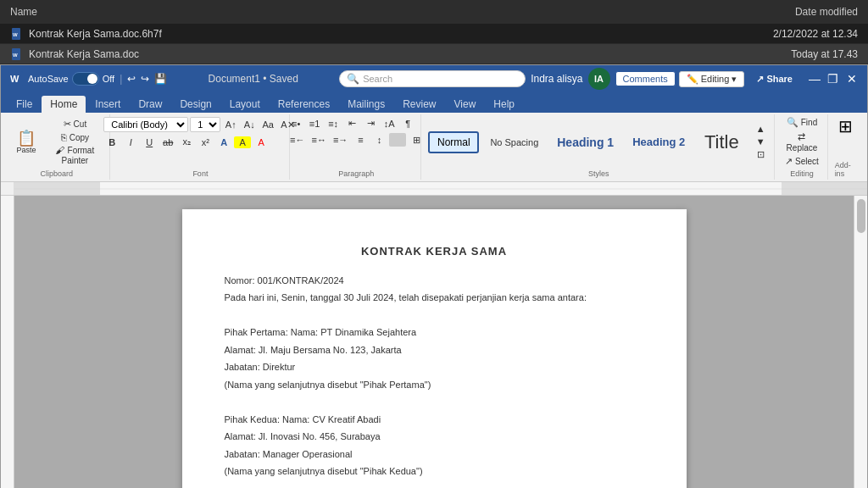 Image resolution: width=868 pixels, height=488 pixels. Describe the element at coordinates (146, 125) in the screenshot. I see `font-family-selector: Calibri (Body)` at that location.